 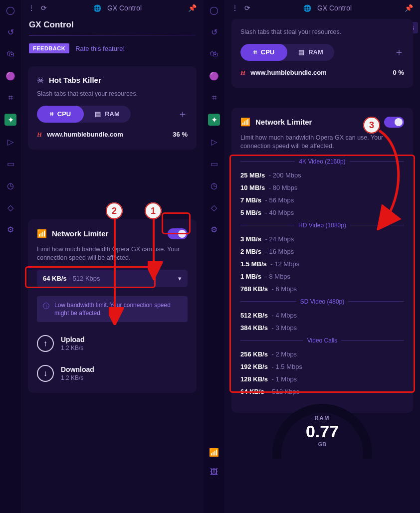 What do you see at coordinates (214, 256) in the screenshot?
I see `sidebar-right: ◯ ↺ 🛍 🟣 ⌗ ✦ ▷ ▭ ◷ ◇ ⚙ 📶 🖼` at bounding box center [214, 256].